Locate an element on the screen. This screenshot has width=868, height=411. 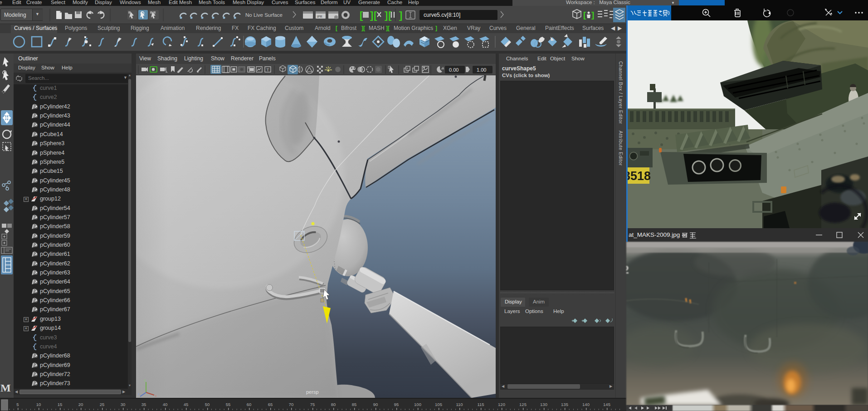
svg-text: x is located at coordinates (156, 396).